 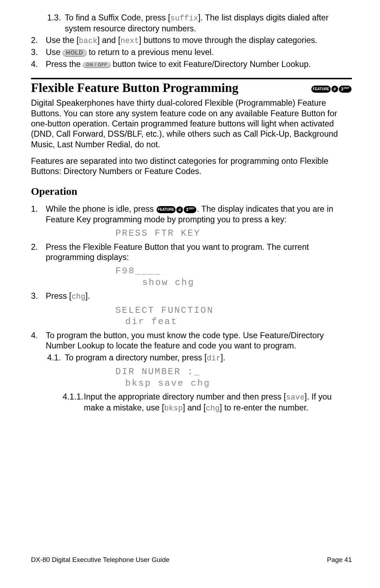 What do you see at coordinates (38, 214) in the screenshot?
I see `step-number: 1.` at bounding box center [38, 214].